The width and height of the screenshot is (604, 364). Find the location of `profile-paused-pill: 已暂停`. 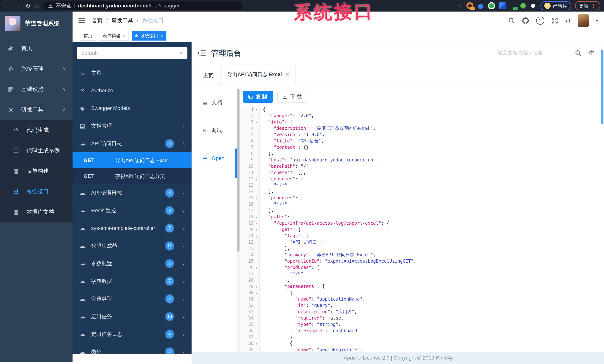

profile-paused-pill: 已暂停 is located at coordinates (556, 6).